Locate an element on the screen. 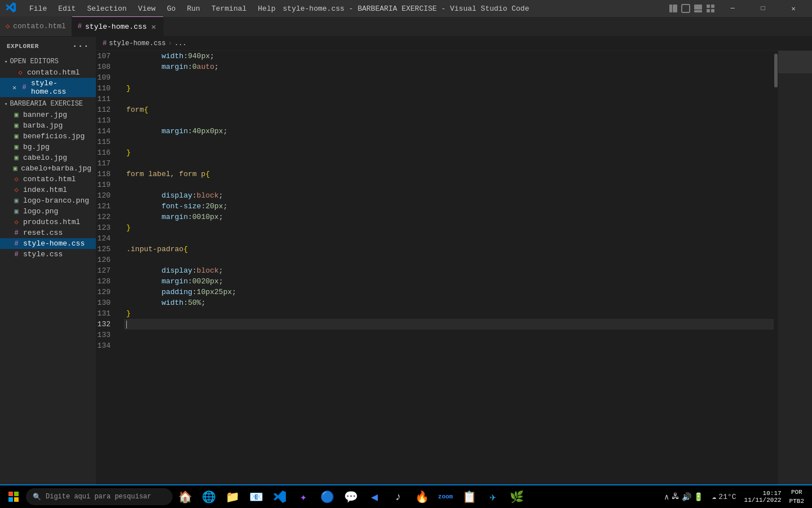 Image resolution: width=812 pixels, height=508 pixels. weather-info: ☁ 21°C is located at coordinates (724, 497).